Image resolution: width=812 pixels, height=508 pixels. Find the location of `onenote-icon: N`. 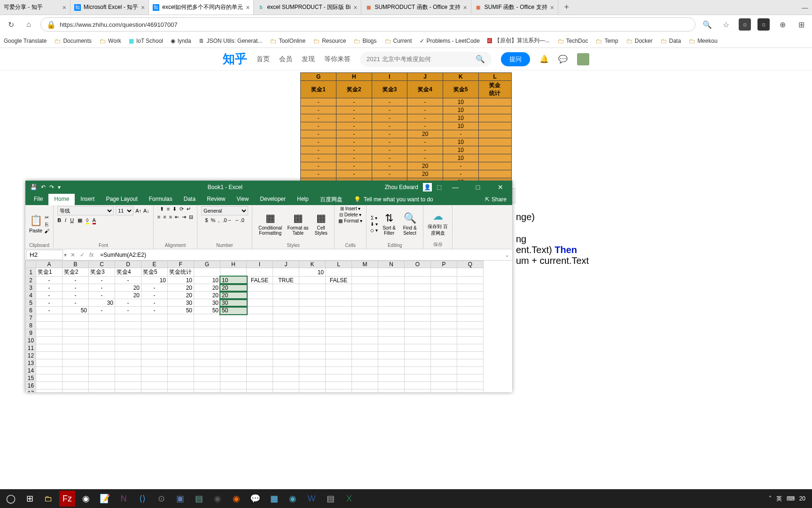

onenote-icon: N is located at coordinates (124, 499).